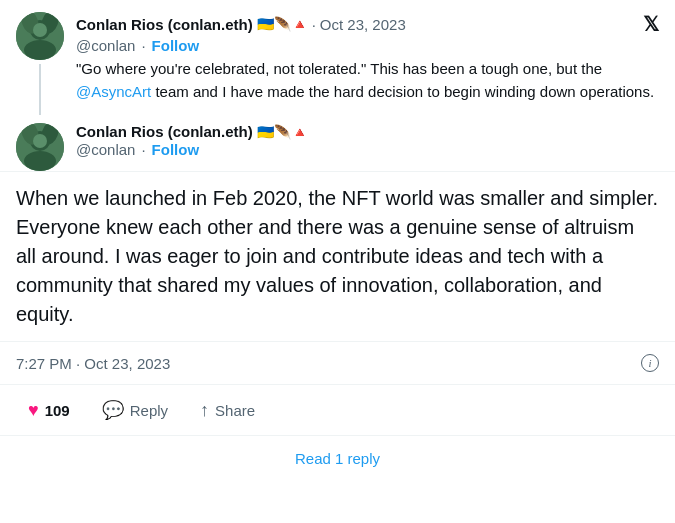 The height and width of the screenshot is (523, 675). What do you see at coordinates (176, 150) in the screenshot?
I see `second-tweet-follow-button: Follow` at bounding box center [176, 150].